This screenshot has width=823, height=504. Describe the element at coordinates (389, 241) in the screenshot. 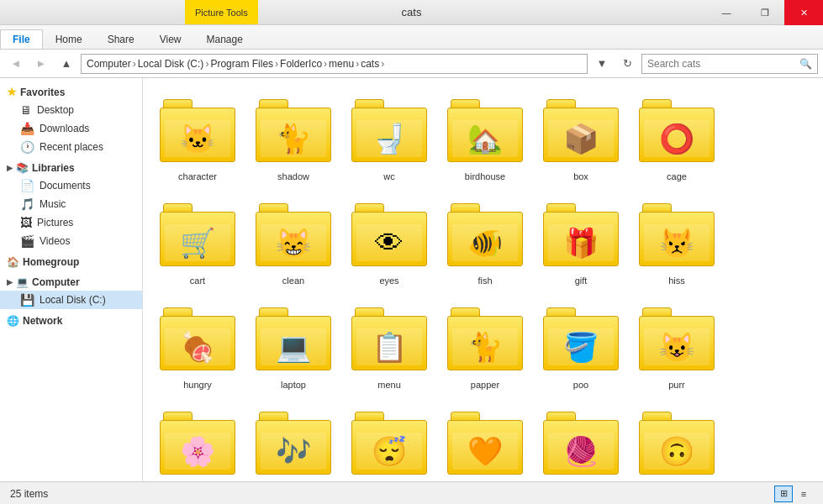

I see `file-item-eyes: 👁 eyes` at that location.